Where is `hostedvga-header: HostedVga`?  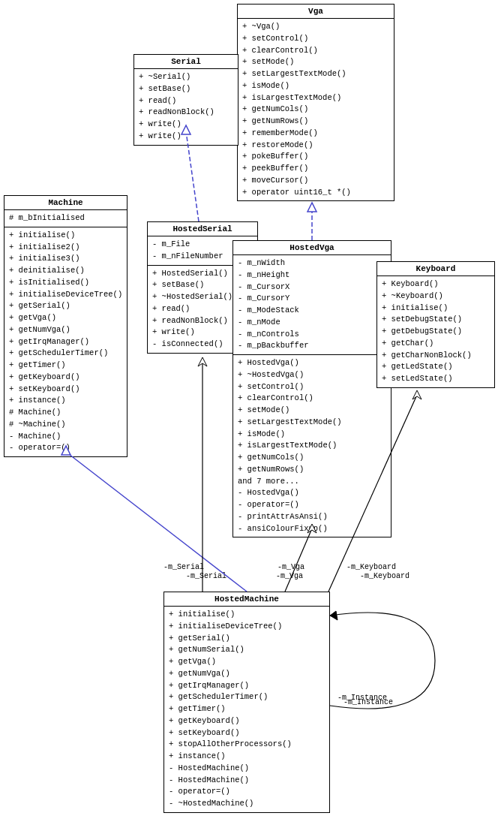 hostedvga-header: HostedVga is located at coordinates (312, 248).